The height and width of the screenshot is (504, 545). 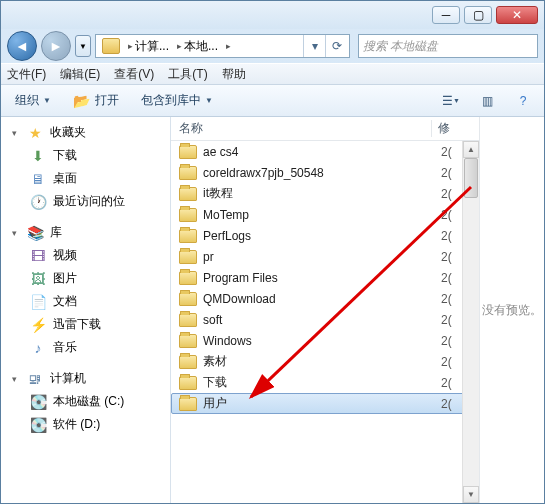 What do you see at coordinates (38, 179) in the screenshot?
I see `desktop-icon: 🖥` at bounding box center [38, 179].